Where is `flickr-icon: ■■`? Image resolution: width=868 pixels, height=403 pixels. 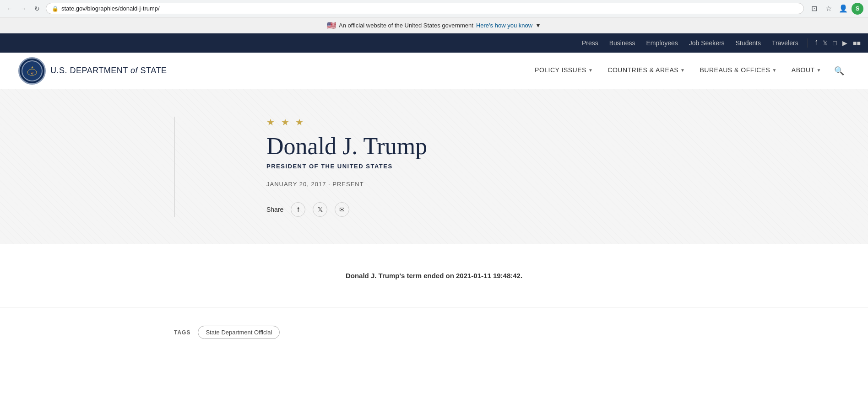
flickr-icon: ■■ is located at coordinates (857, 43).